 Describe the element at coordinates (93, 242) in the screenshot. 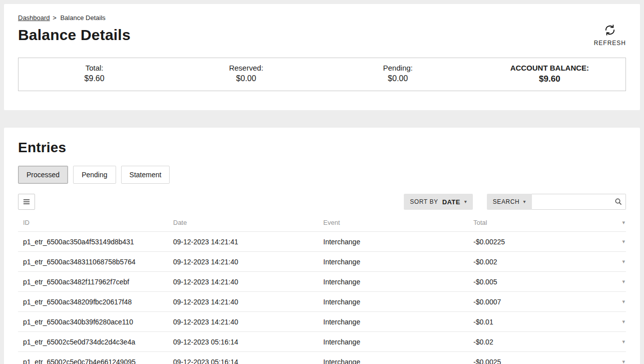

I see `cell-id: p1_etr_6500ac350a4f53149d8b431` at that location.